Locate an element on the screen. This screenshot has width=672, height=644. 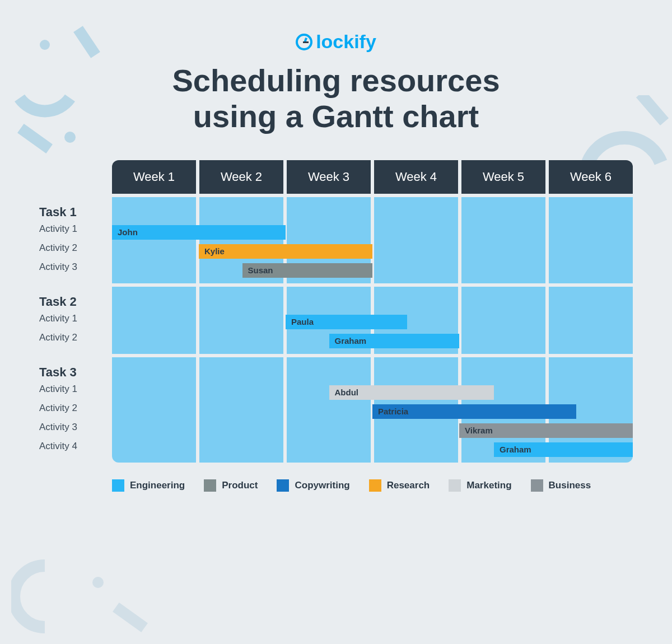
gantt-bar: Abdul is located at coordinates (412, 393).